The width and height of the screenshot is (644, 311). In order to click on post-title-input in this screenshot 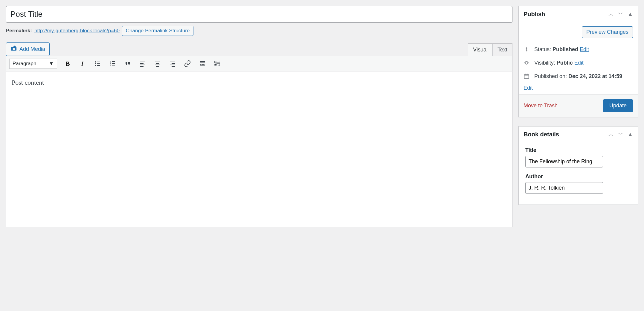, I will do `click(259, 14)`.